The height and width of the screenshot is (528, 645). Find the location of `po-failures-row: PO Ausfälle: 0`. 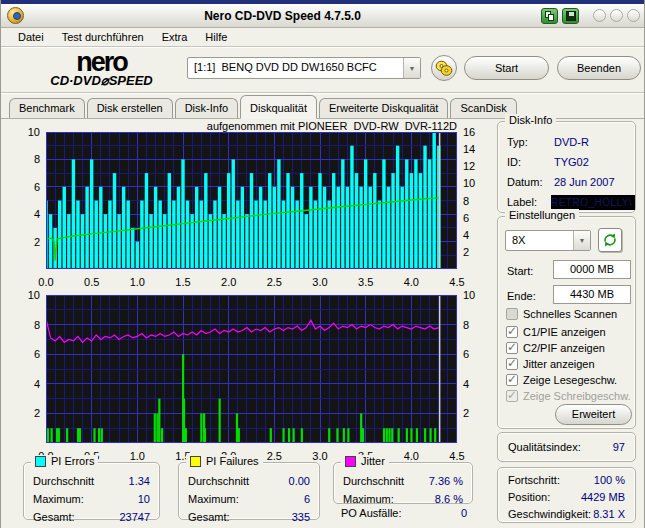

po-failures-row: PO Ausfälle: 0 is located at coordinates (404, 513).